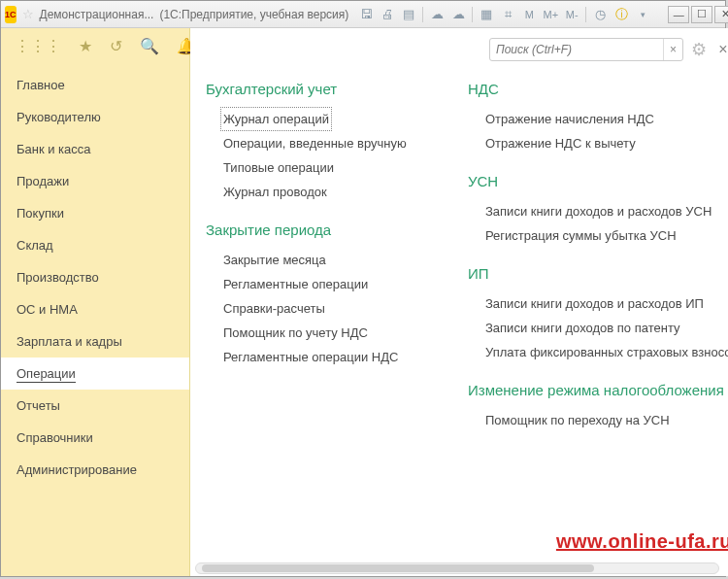  Describe the element at coordinates (317, 89) in the screenshot. I see `section-title: Бухгалтерский учет` at that location.